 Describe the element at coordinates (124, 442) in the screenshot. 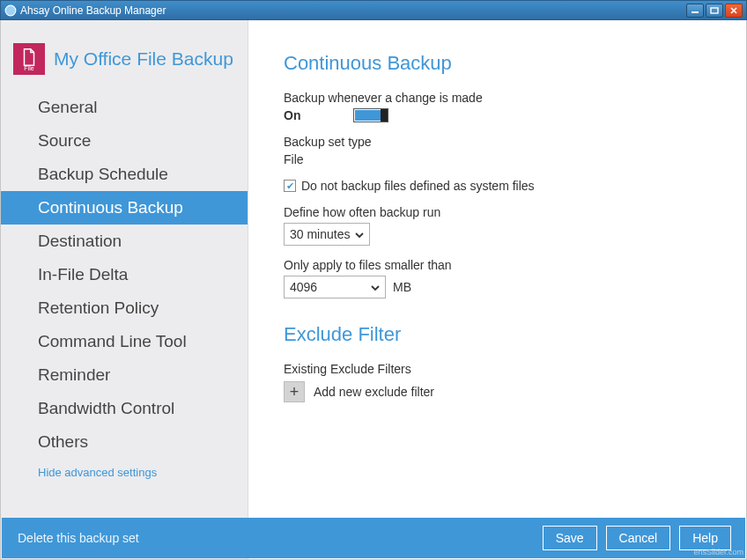

I see `sidebar-item-others: Others` at that location.